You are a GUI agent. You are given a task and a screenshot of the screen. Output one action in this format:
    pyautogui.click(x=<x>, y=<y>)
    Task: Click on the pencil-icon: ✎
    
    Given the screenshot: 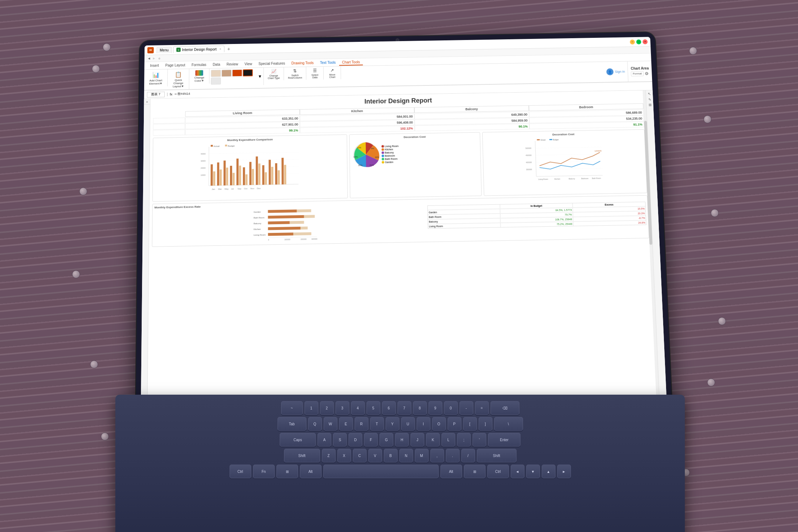 What is the action you would take?
    pyautogui.click(x=650, y=99)
    